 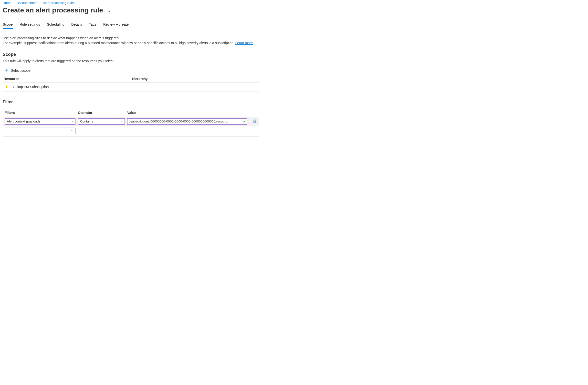 What do you see at coordinates (165, 3) in the screenshot?
I see `breadcrumb: Home Backup center Alert processing rule…` at bounding box center [165, 3].